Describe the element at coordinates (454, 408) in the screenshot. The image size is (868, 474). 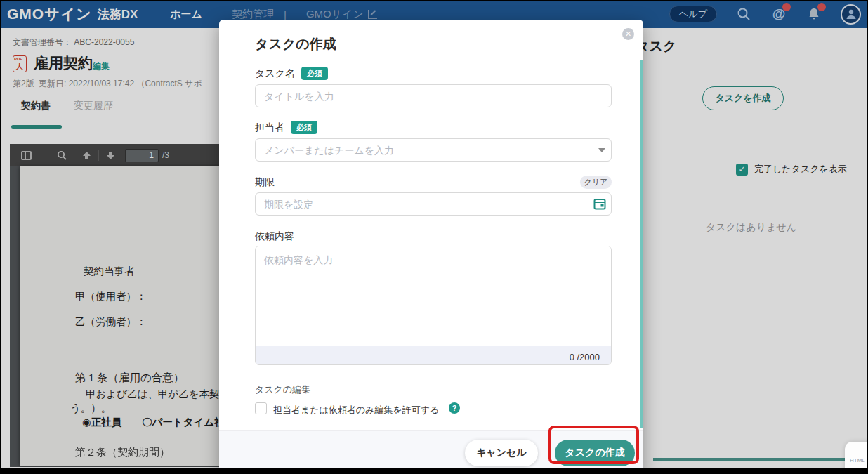
I see `help-question-icon: ?` at that location.